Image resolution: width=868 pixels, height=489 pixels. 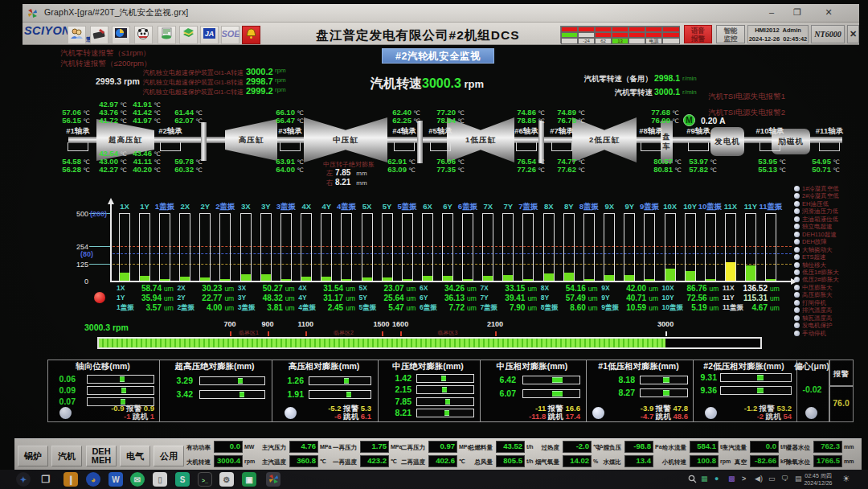 I want to click on users-toolbar-button, so click(x=77, y=35).